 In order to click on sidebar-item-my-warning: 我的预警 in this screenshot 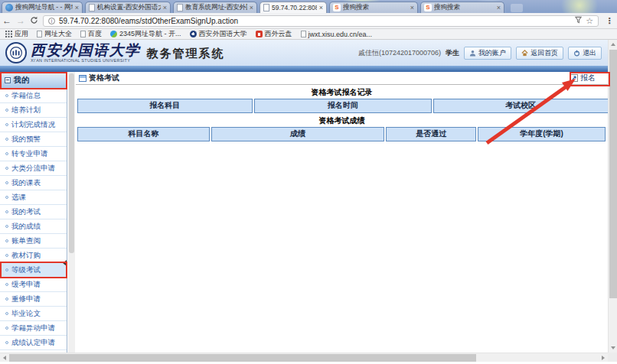, I will do `click(34, 139)`.